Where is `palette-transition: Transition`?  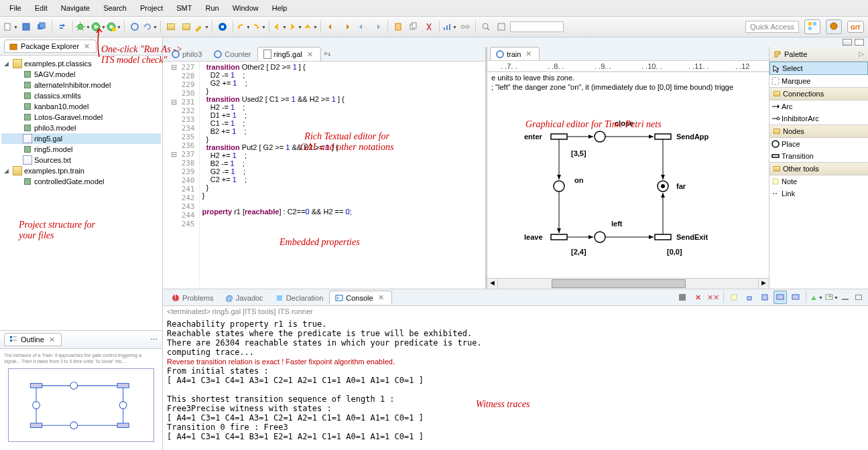 palette-transition: Transition is located at coordinates (819, 156).